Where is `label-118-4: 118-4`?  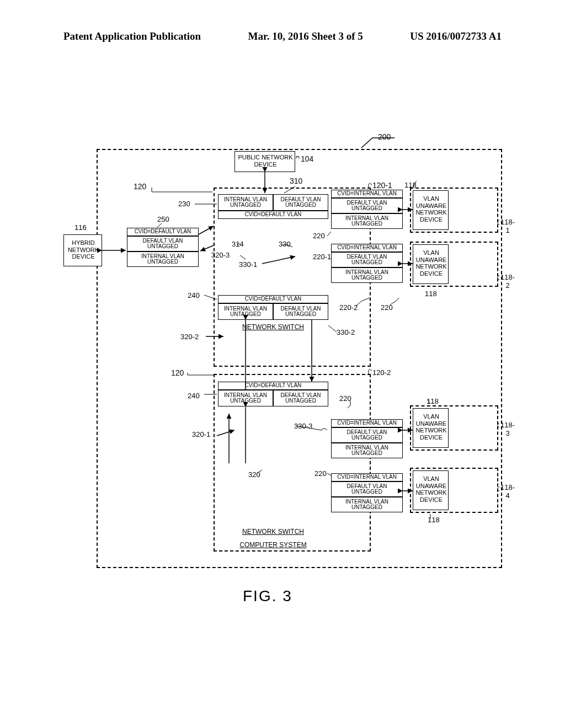
label-118-4: 118-4 is located at coordinates (508, 491).